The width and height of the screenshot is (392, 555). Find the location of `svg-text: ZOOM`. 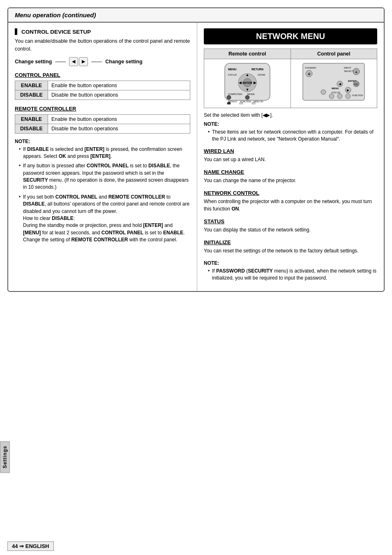

svg-text: ZOOM is located at coordinates (261, 75).